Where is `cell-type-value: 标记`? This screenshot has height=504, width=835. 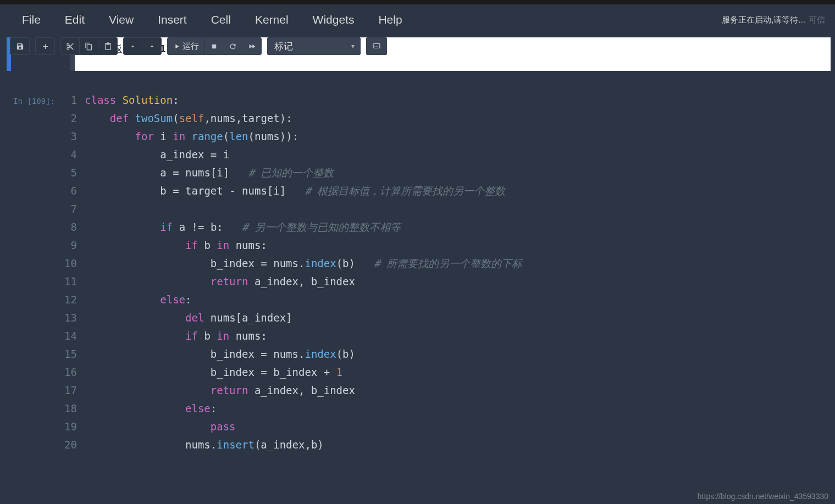 cell-type-value: 标记 is located at coordinates (284, 46).